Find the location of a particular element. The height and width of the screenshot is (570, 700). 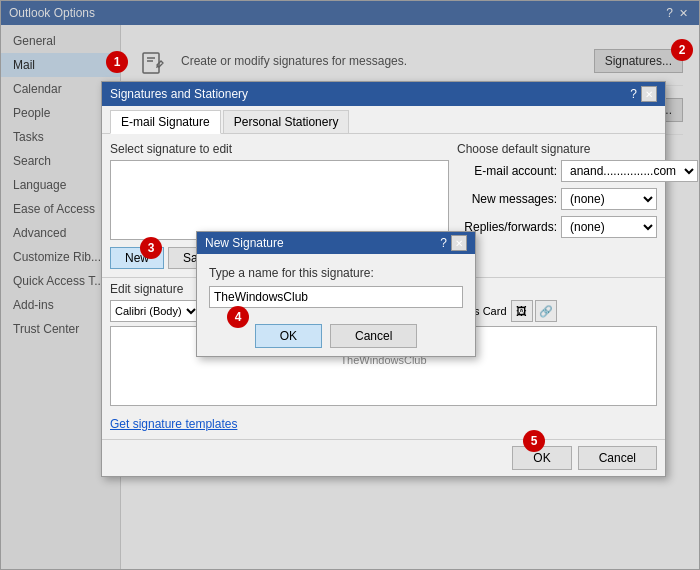

badge-3: 3 is located at coordinates (151, 248).